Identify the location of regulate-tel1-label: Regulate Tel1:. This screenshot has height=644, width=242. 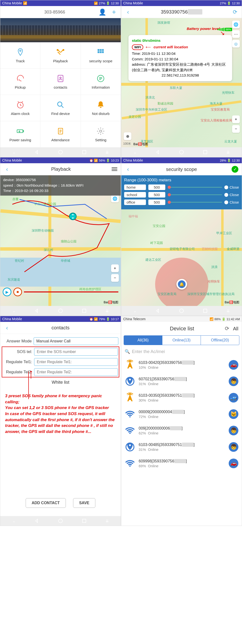
(18, 362).